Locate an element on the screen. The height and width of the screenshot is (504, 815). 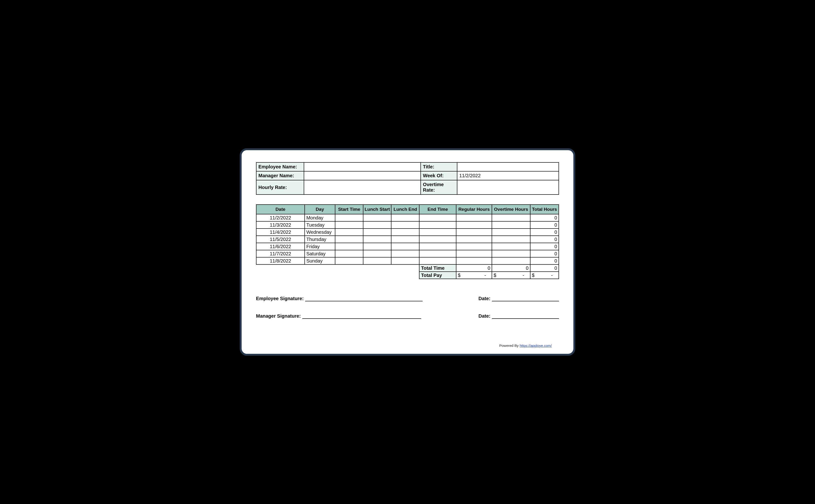
employee-date-label: Date: is located at coordinates (485, 299).